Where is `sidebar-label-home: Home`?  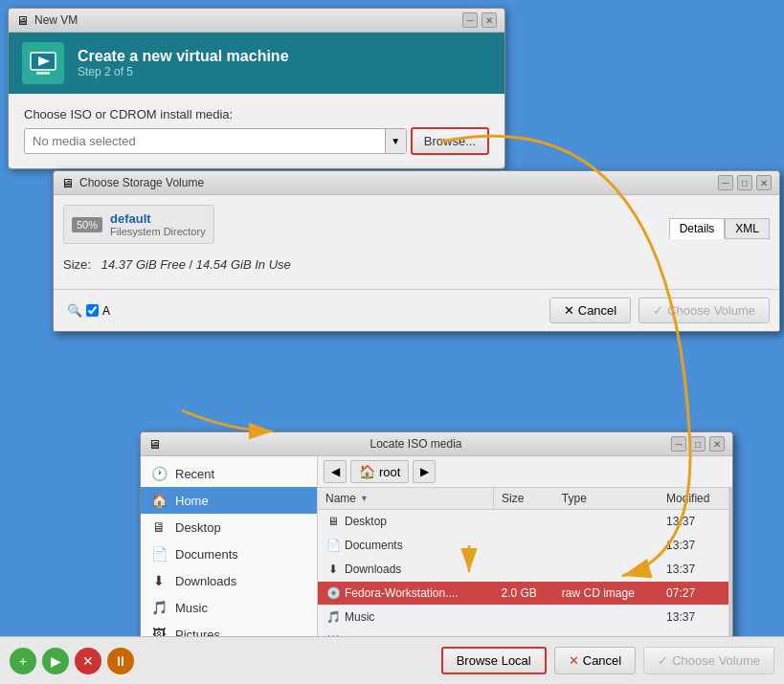 sidebar-label-home: Home is located at coordinates (191, 501).